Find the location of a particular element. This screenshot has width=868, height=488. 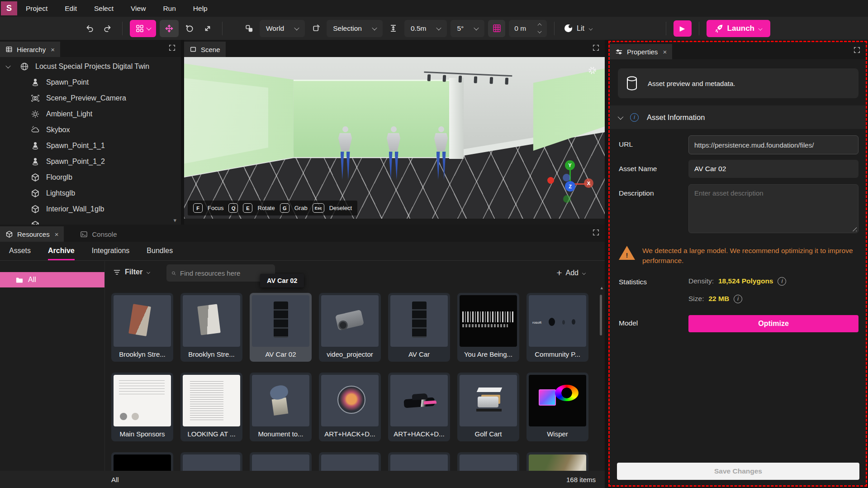

asset-tile-selected: AV Car 02 is located at coordinates (280, 327).